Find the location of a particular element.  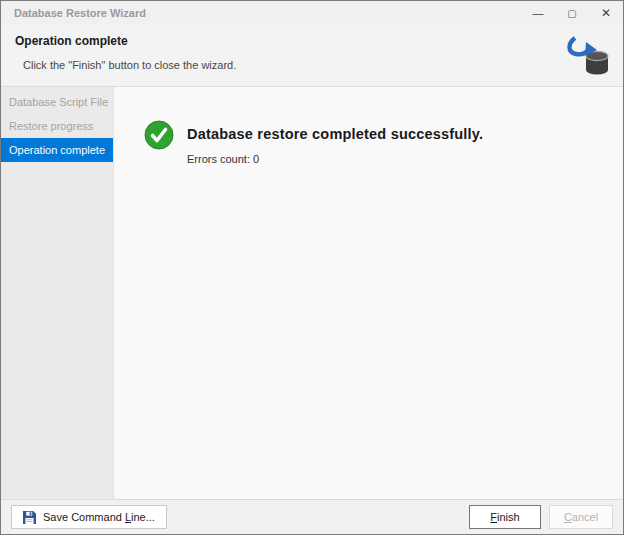

footer-right-buttons: Finish Cancel is located at coordinates (541, 517).